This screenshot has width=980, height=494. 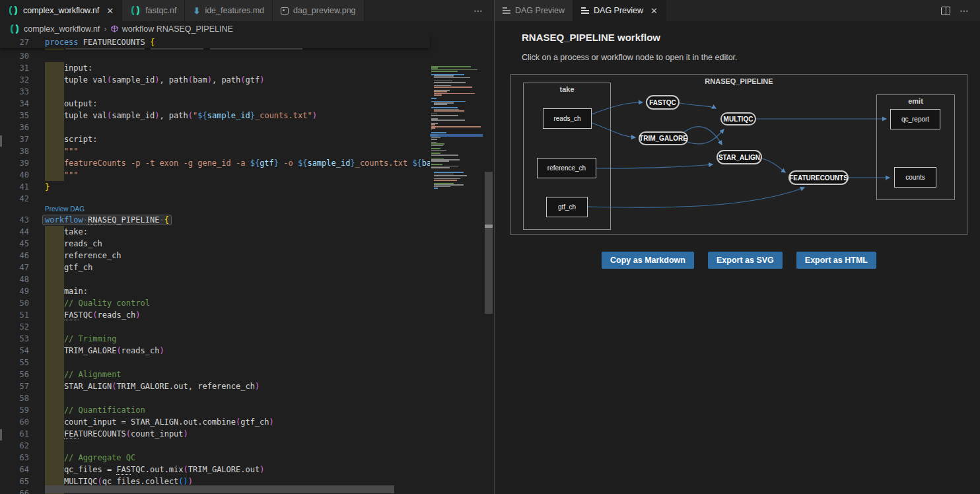 What do you see at coordinates (15, 339) in the screenshot?
I see `line-number: 53` at bounding box center [15, 339].